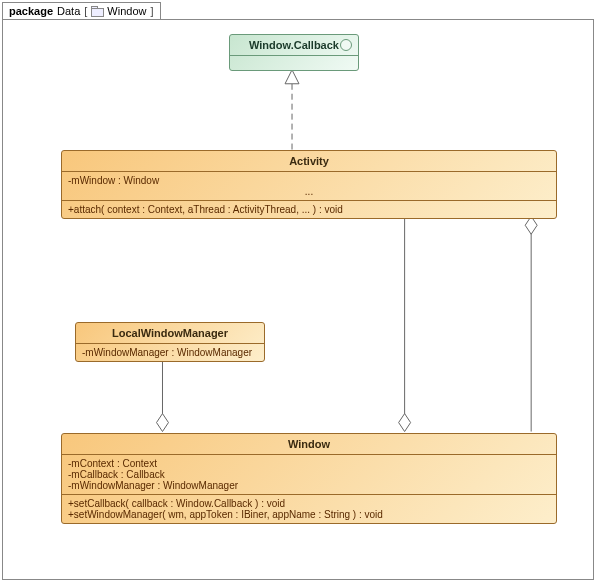 The height and width of the screenshot is (582, 596). I want to click on class-local-window-manager: LocalWindowManager -mWindowManager : Win…, so click(170, 342).